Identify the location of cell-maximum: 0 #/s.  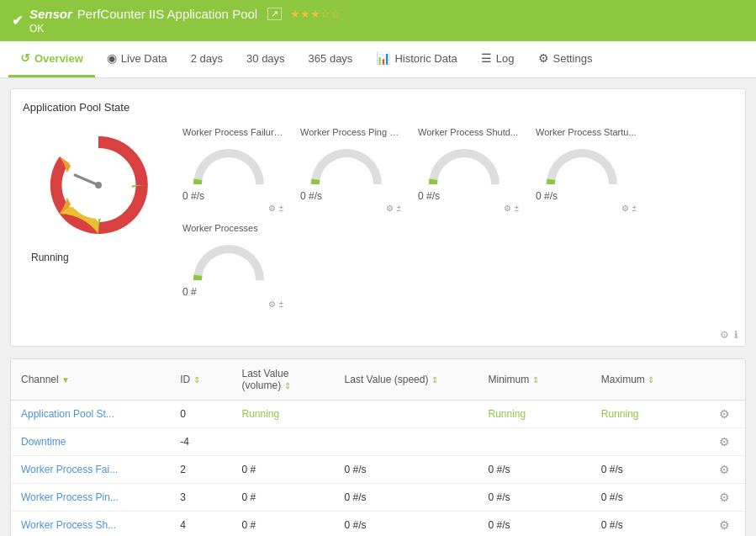
(648, 524).